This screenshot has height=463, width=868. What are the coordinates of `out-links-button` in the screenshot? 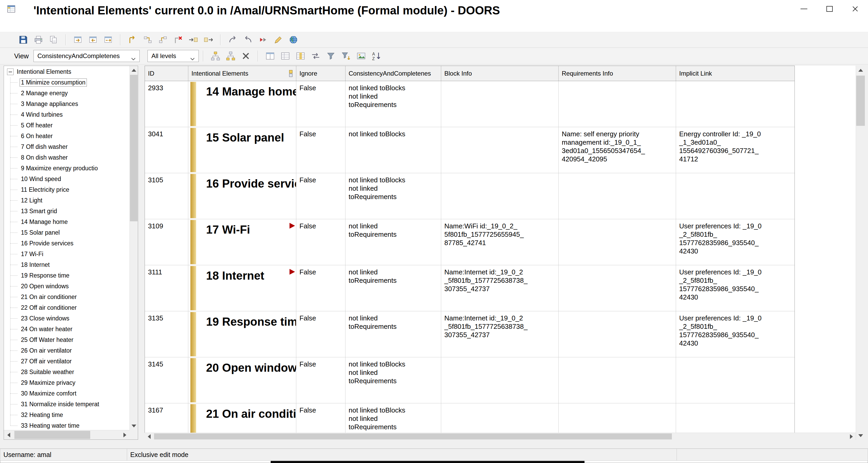 It's located at (208, 40).